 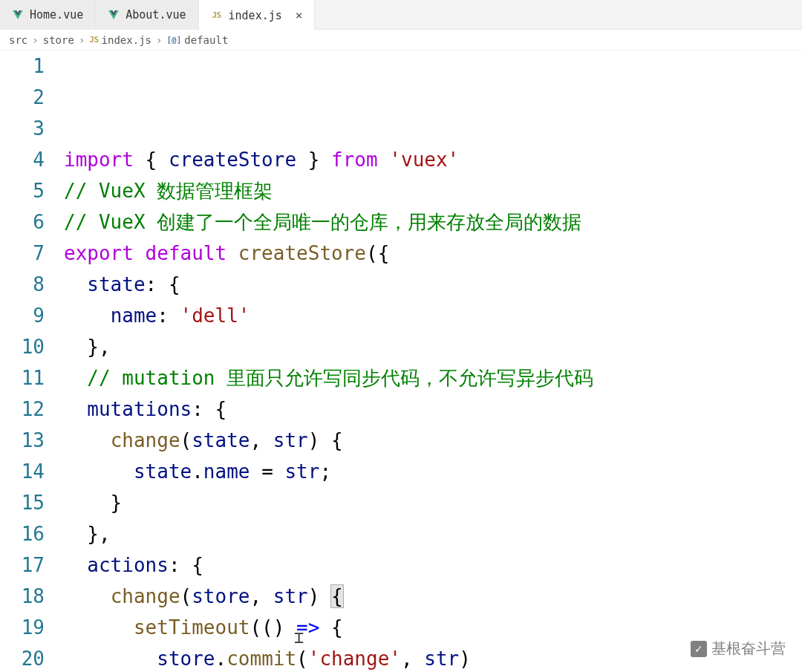 What do you see at coordinates (325, 472) in the screenshot?
I see `token-punct: ;` at bounding box center [325, 472].